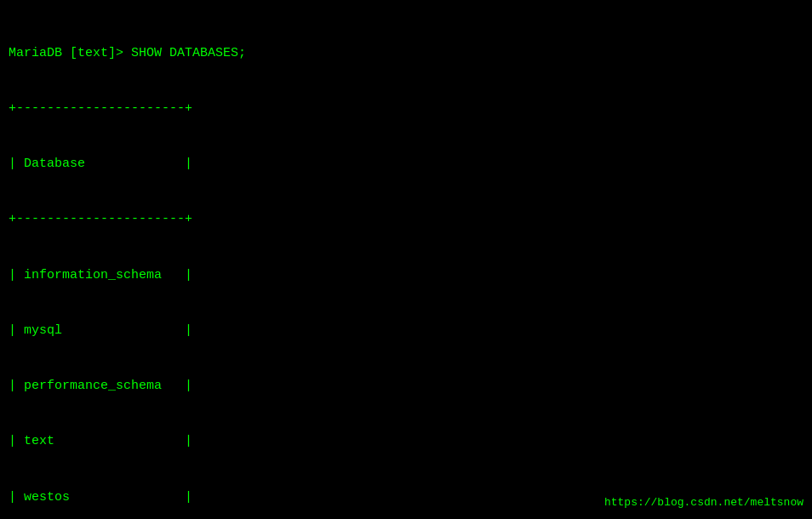 This screenshot has height=519, width=812. I want to click on line-5: | information_schema |, so click(406, 276).